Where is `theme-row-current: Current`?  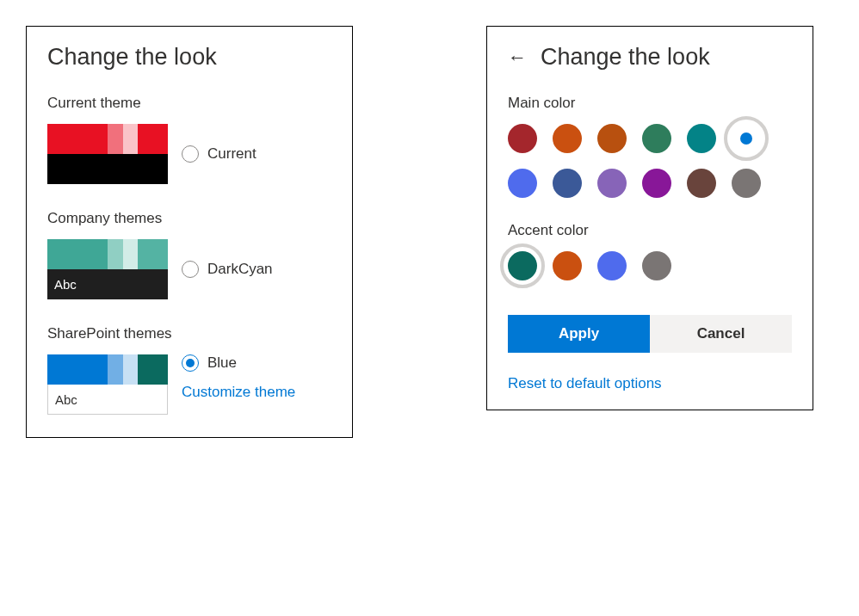 theme-row-current: Current is located at coordinates (189, 154).